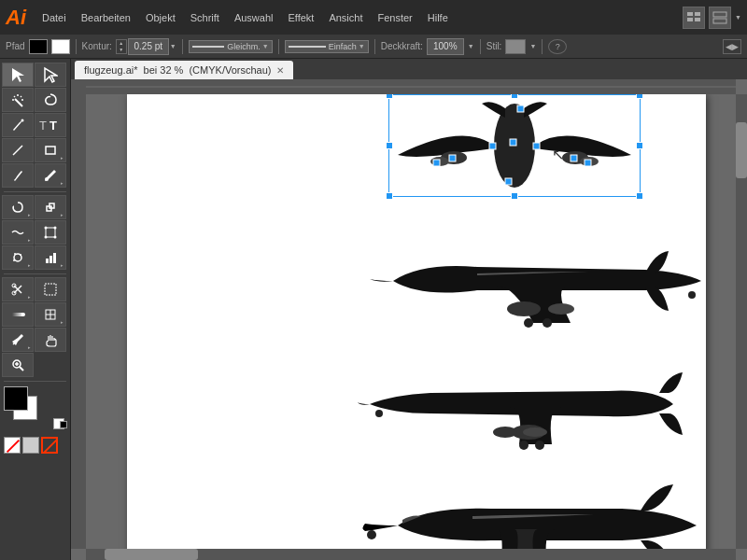 This screenshot has width=747, height=560. What do you see at coordinates (18, 340) in the screenshot?
I see `eyedropper-tool: ▸` at bounding box center [18, 340].